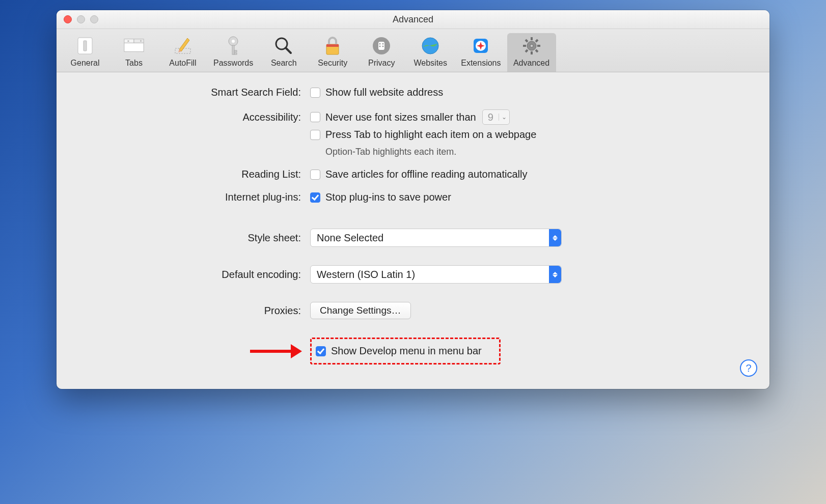 The image size is (826, 504). What do you see at coordinates (532, 46) in the screenshot?
I see `gear-icon` at bounding box center [532, 46].